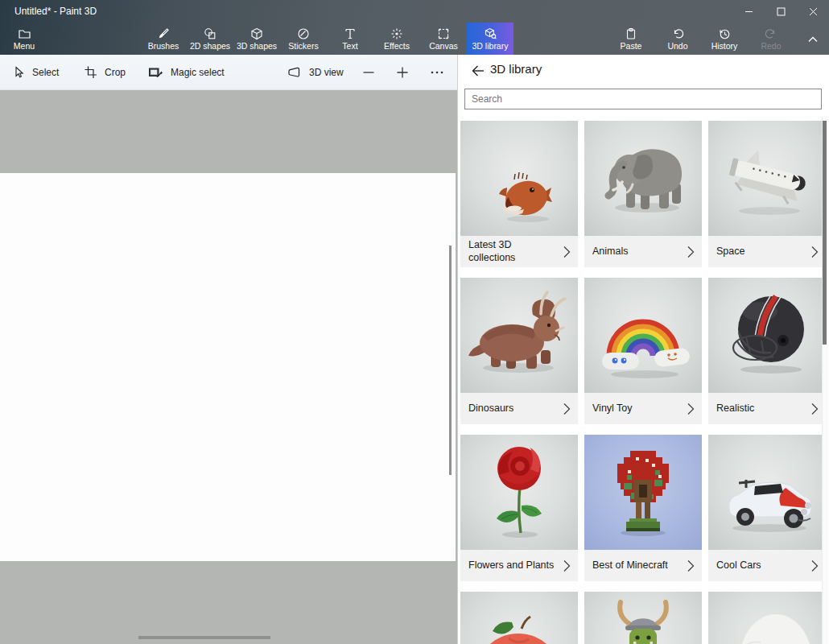 Image resolution: width=829 pixels, height=644 pixels. Describe the element at coordinates (701, 39) in the screenshot. I see `ribbon-history-tools: Paste Undo History Redo` at that location.